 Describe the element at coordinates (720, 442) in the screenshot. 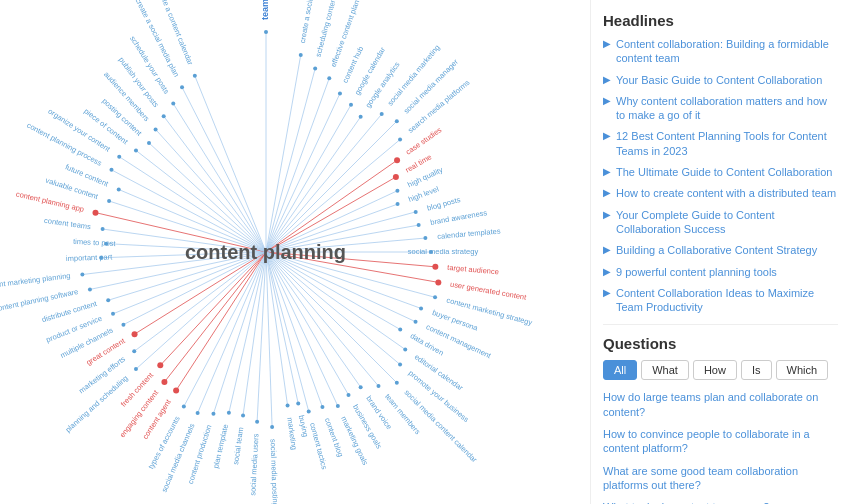

I see `question-item: How to convince people to collaborate in…` at that location.